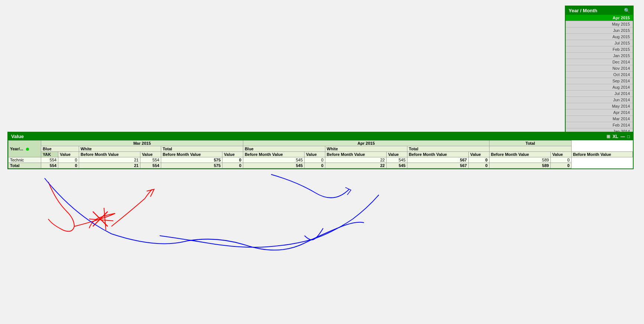  What do you see at coordinates (273, 154) in the screenshot?
I see `mar-total-bmv-col: Before Month Value` at bounding box center [273, 154].